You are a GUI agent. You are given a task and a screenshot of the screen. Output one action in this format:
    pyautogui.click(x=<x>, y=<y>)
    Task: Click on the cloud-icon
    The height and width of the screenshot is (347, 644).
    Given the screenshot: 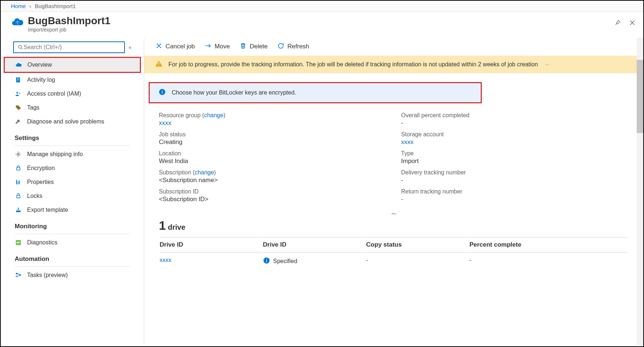 What is the action you would take?
    pyautogui.click(x=19, y=65)
    